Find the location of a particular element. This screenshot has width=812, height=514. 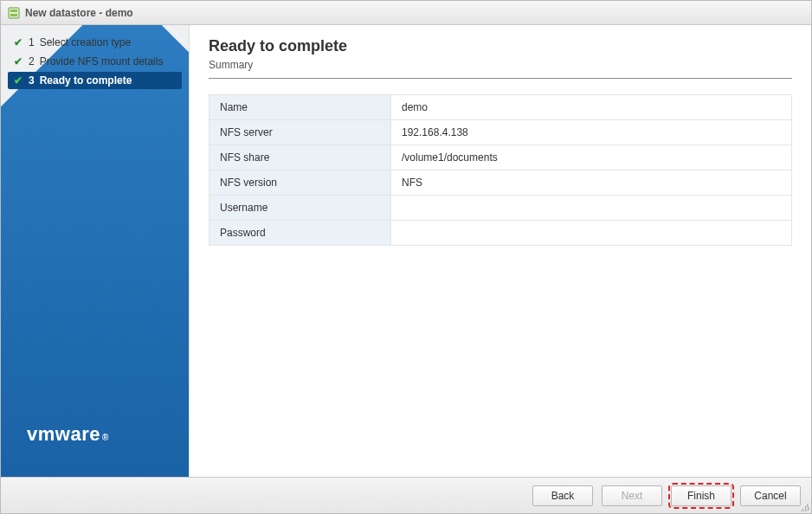

step-number: 1 is located at coordinates (31, 42).